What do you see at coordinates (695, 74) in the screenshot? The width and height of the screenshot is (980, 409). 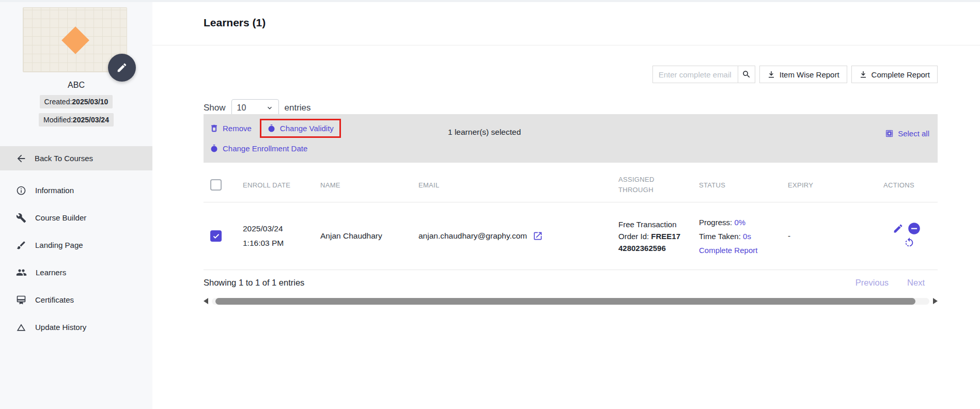 I see `search-input` at bounding box center [695, 74].